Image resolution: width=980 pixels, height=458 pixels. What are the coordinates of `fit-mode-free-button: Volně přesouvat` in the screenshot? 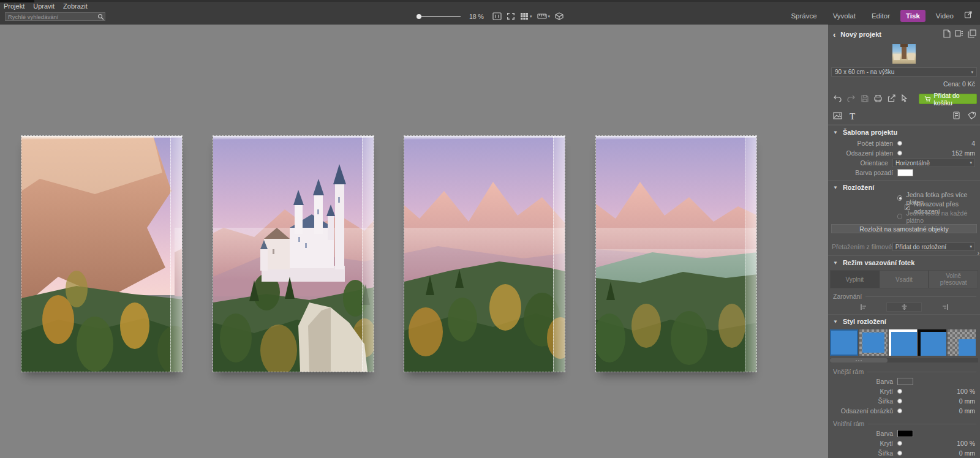 It's located at (953, 279).